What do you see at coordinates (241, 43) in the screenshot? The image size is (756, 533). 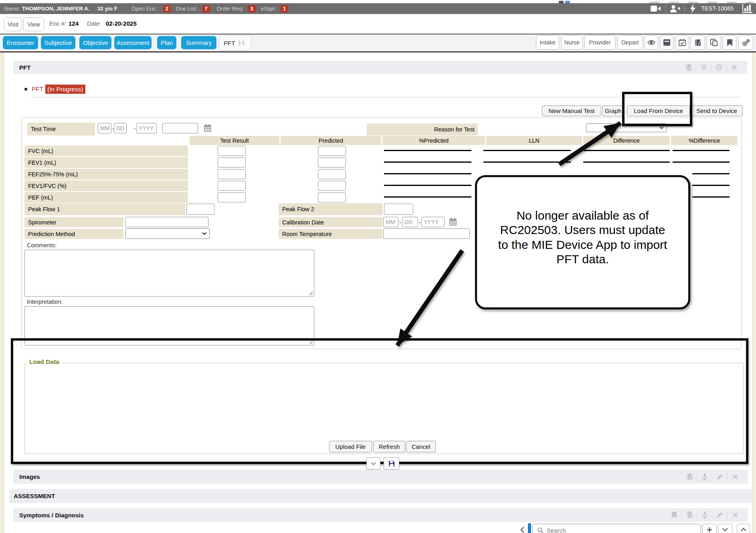 I see `save-icon` at bounding box center [241, 43].